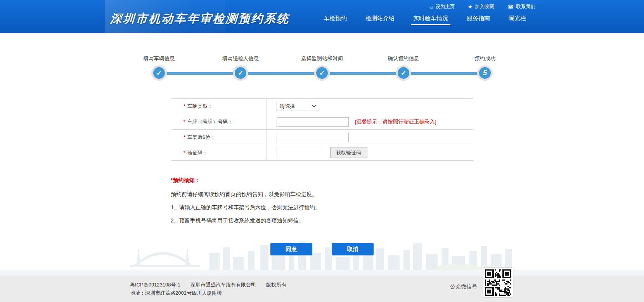  Describe the element at coordinates (322, 221) in the screenshot. I see `notice-line: 2、预留手机号码将用于接收系统发送的各项通知短信。` at that location.